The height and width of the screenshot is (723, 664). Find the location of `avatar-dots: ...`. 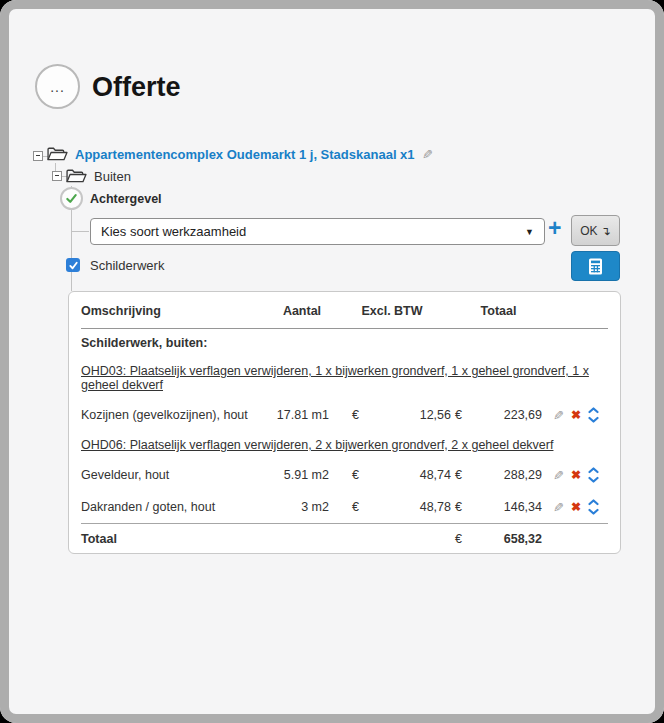

avatar-dots: ... is located at coordinates (58, 87).